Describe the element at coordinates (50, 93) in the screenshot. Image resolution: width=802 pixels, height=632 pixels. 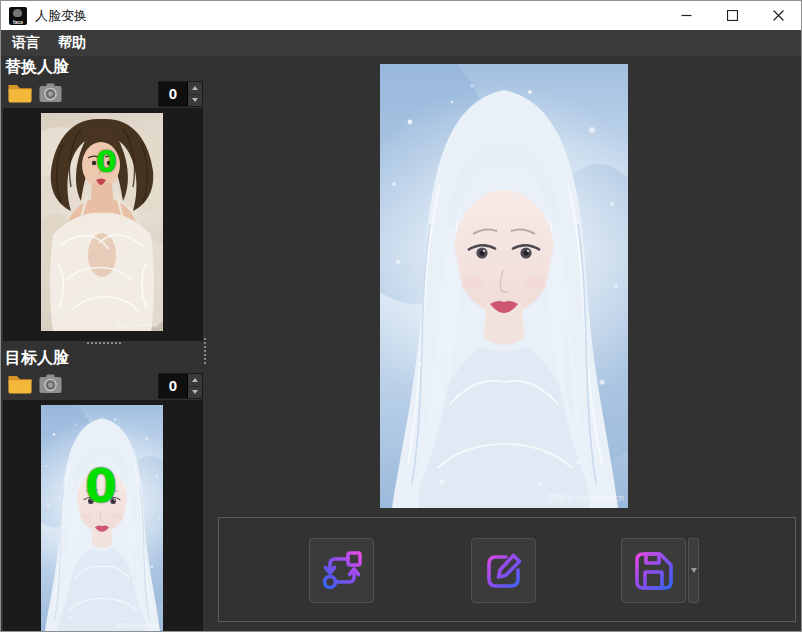
I see `source-camera-button` at that location.